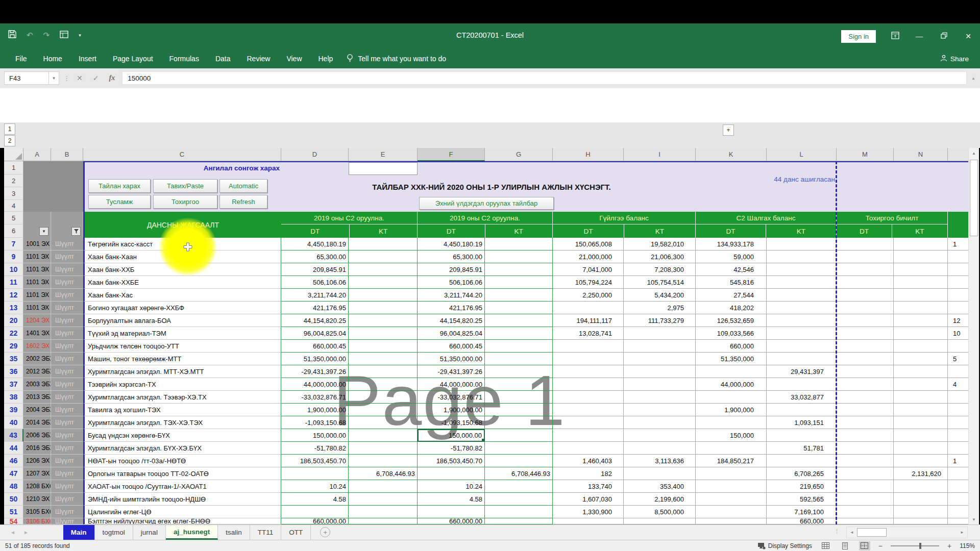 This screenshot has height=551, width=980. What do you see at coordinates (383, 308) in the screenshot?
I see `cell-E13` at bounding box center [383, 308].